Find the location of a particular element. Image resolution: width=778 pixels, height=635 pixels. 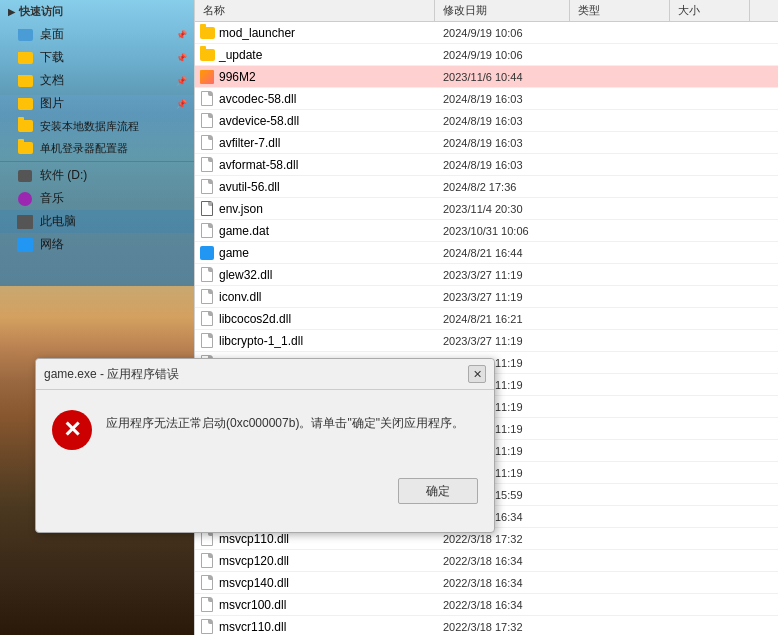

file-name: msvcp120.dll is located at coordinates (254, 561).